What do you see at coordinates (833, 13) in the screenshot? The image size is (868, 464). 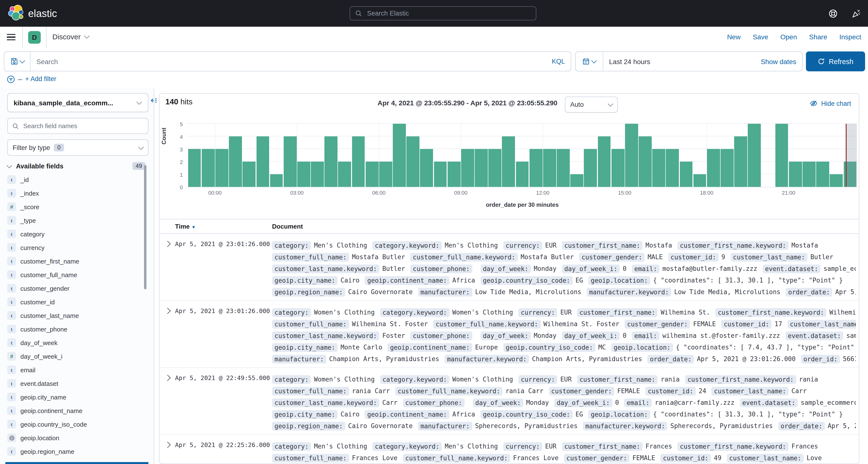 I see `help-lifebuoy-icon` at bounding box center [833, 13].